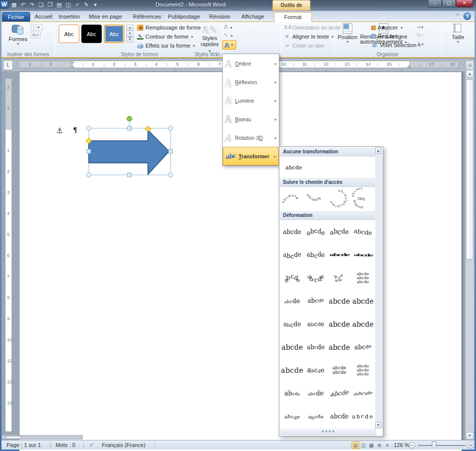 Image resolution: width=476 pixels, height=451 pixels. I want to click on print-icon: ▤, so click(59, 5).